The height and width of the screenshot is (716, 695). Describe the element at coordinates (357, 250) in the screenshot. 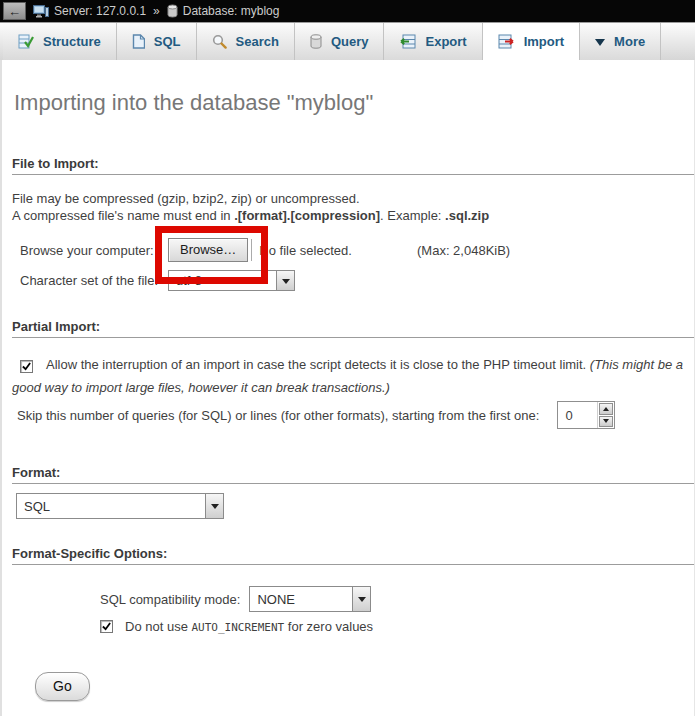

I see `browse-row: Browse your computer: Browse… No file se…` at that location.